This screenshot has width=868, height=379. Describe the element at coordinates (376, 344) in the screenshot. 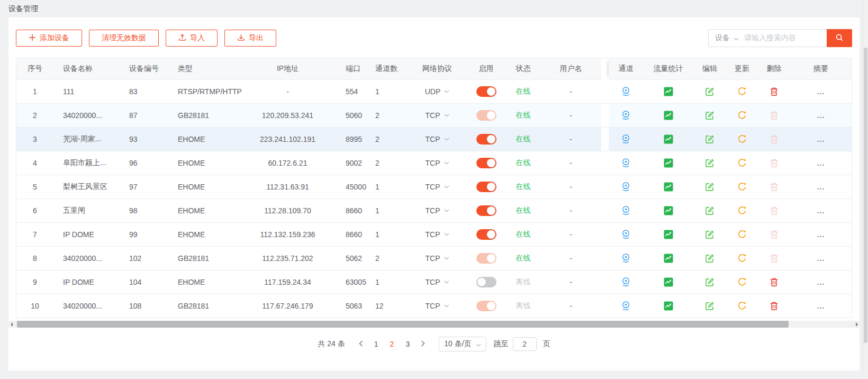

I see `page-number-1: 1` at that location.